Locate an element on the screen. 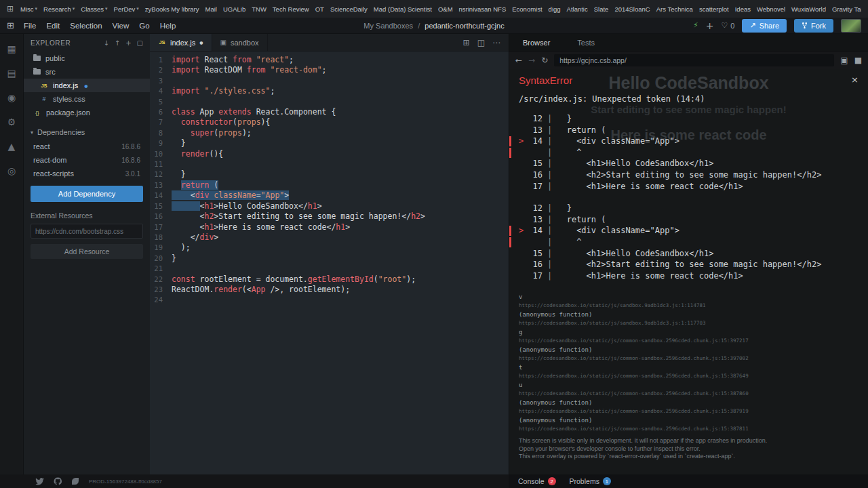  editor-grid-icon: ⊞ is located at coordinates (467, 43).